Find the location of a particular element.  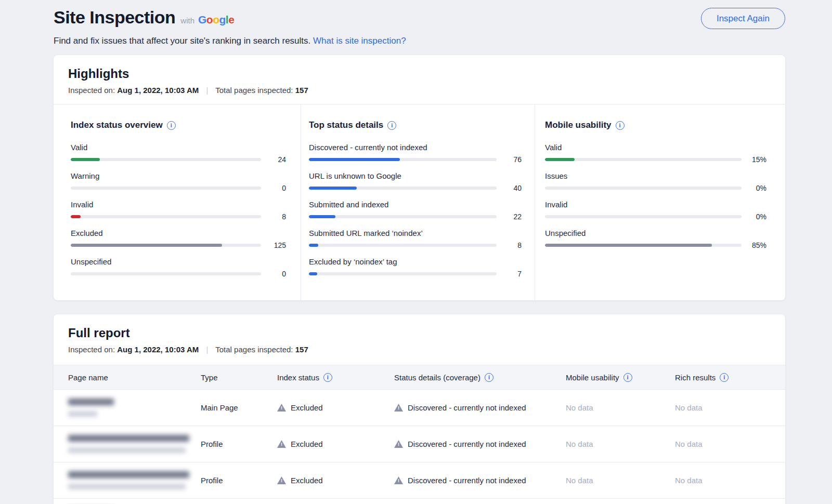

metric-label: URL is unknown to Google is located at coordinates (415, 176).